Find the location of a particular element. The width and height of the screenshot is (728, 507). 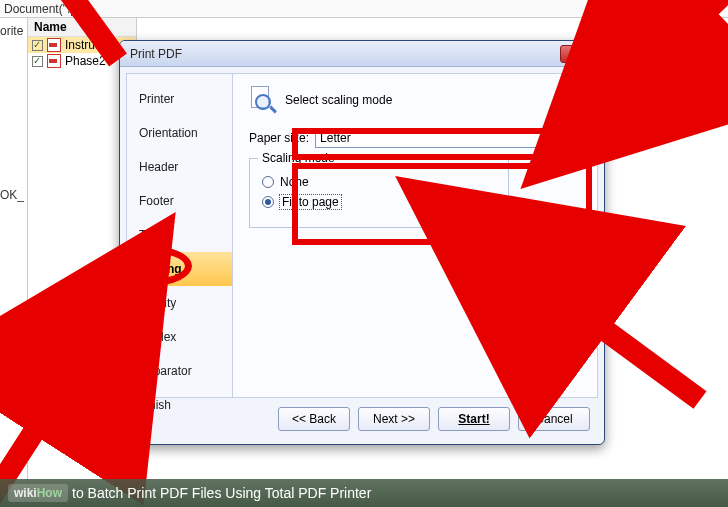

file-name: Instruc is located at coordinates (83, 45).